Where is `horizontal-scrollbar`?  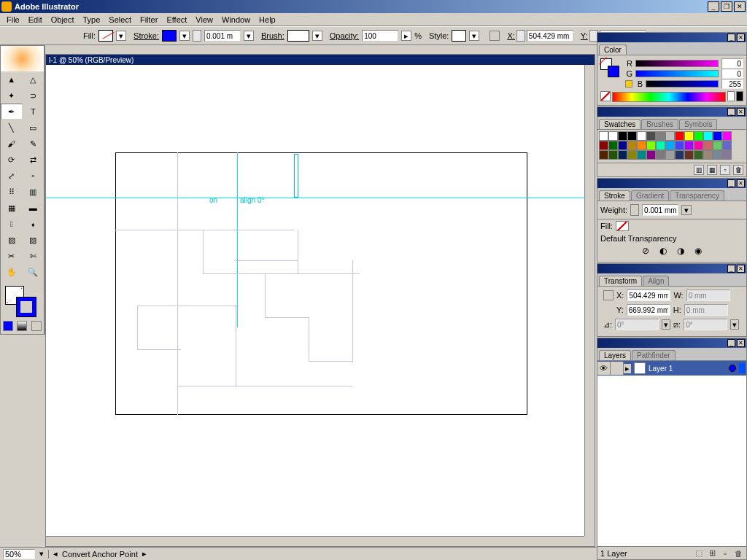
horizontal-scrollbar is located at coordinates (315, 541).